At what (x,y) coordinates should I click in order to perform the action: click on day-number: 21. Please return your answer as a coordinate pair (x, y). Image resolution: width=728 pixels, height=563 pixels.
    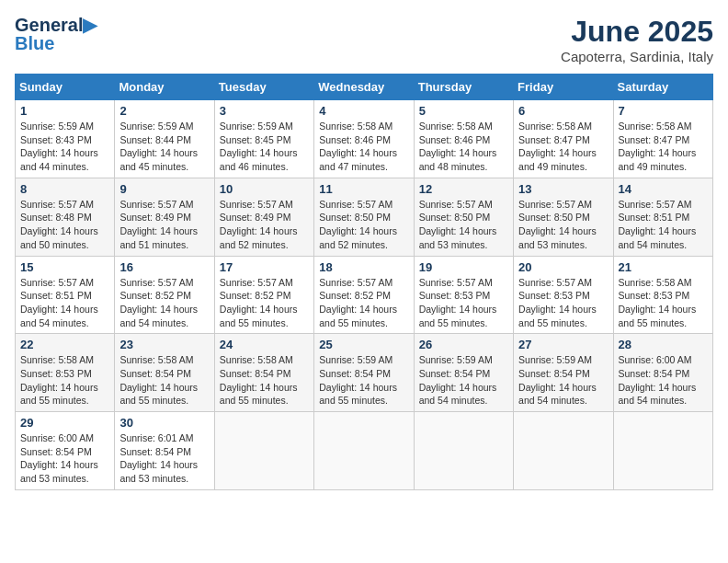
    Looking at the image, I should click on (664, 267).